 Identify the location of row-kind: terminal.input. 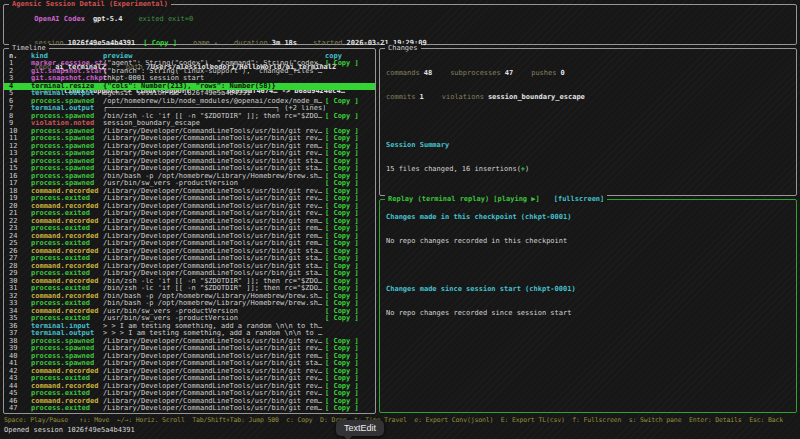
(67, 327).